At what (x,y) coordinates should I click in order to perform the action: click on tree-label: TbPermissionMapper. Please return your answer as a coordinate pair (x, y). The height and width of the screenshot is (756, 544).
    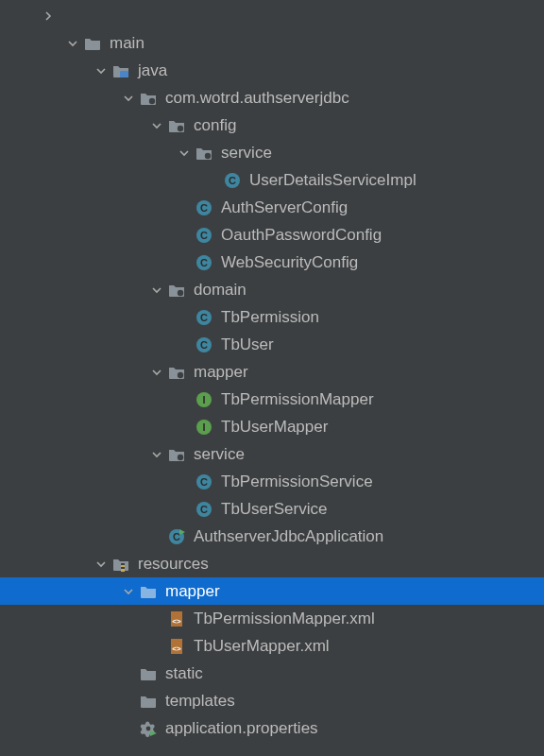
    Looking at the image, I should click on (298, 400).